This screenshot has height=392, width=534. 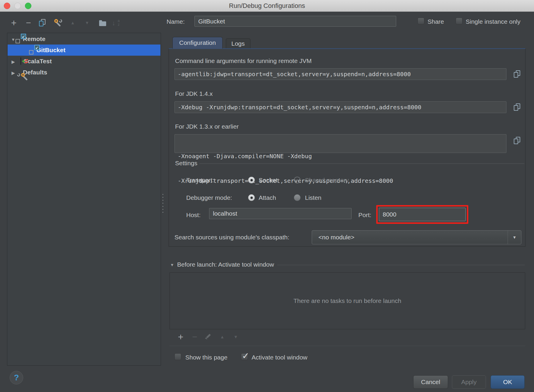 What do you see at coordinates (16, 378) in the screenshot?
I see `help-button: ?` at bounding box center [16, 378].